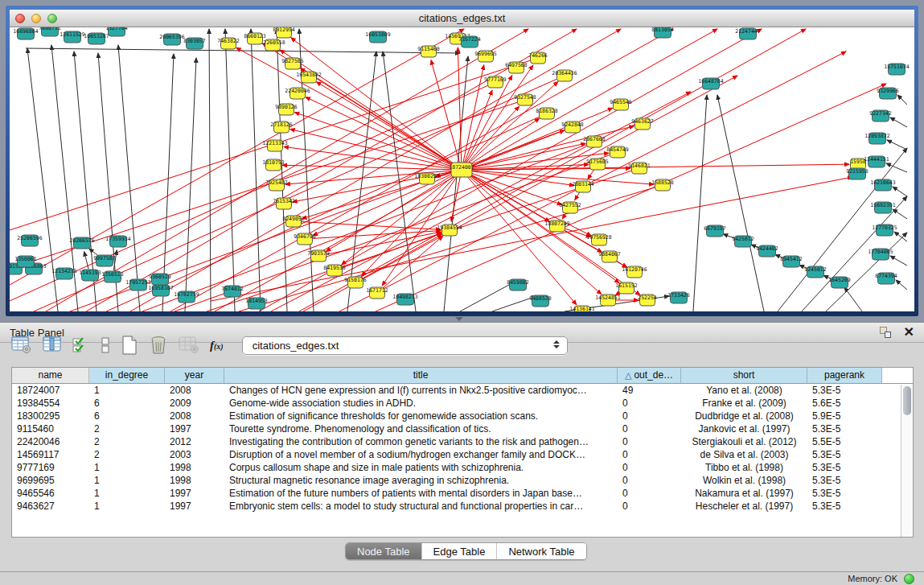 The image size is (924, 585). What do you see at coordinates (650, 375) in the screenshot?
I see `column-header-out_de: △out_de…` at bounding box center [650, 375].